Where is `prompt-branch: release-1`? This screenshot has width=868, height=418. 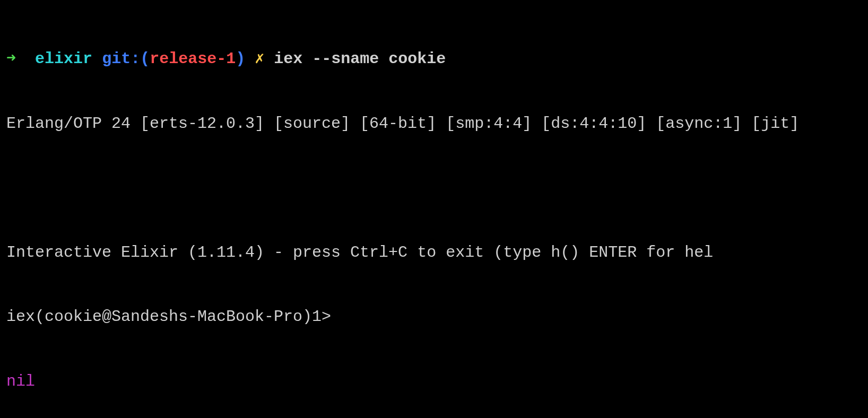 prompt-branch: release-1 is located at coordinates (193, 59).